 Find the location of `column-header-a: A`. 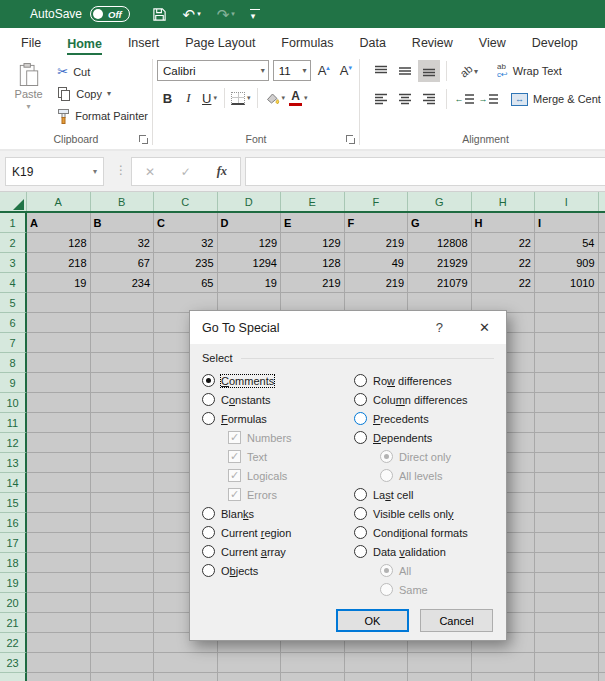

column-header-a: A is located at coordinates (59, 202).